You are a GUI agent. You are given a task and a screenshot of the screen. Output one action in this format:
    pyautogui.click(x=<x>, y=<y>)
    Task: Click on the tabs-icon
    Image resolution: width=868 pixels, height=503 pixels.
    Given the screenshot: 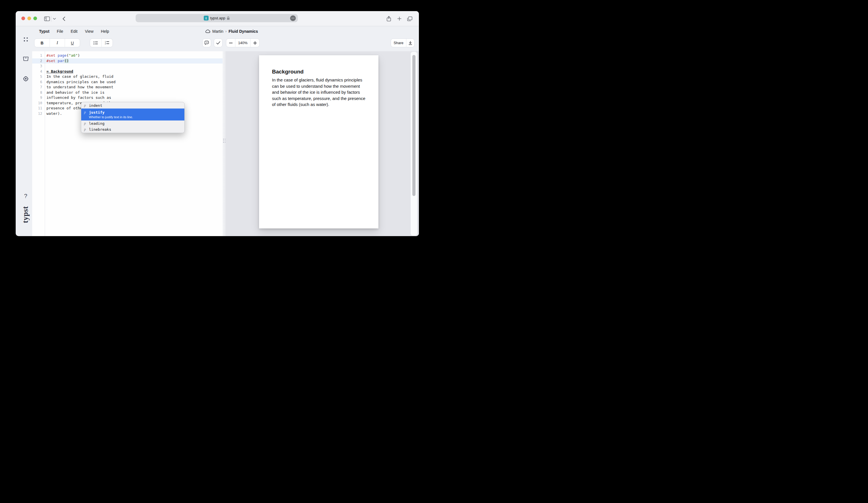 What is the action you would take?
    pyautogui.click(x=410, y=19)
    